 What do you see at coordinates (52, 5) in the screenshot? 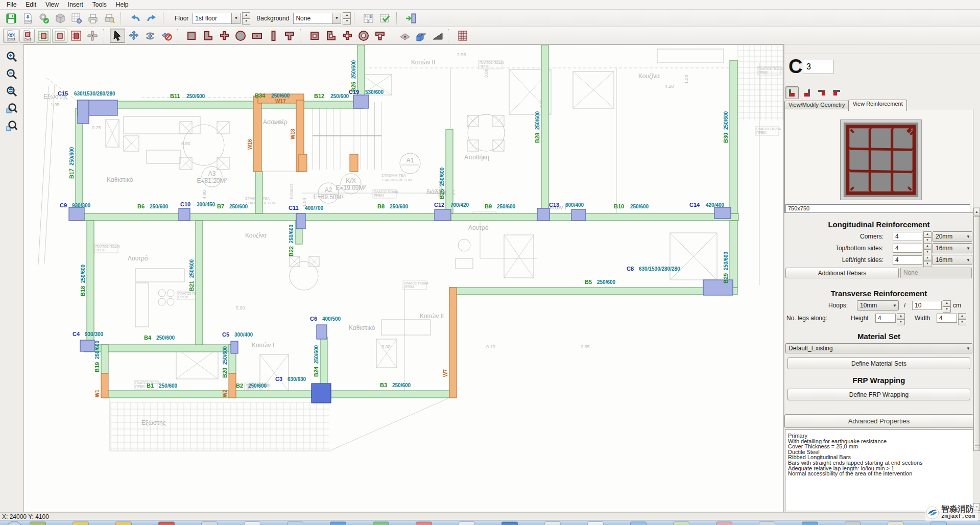
I see `menu-view: View` at bounding box center [52, 5].